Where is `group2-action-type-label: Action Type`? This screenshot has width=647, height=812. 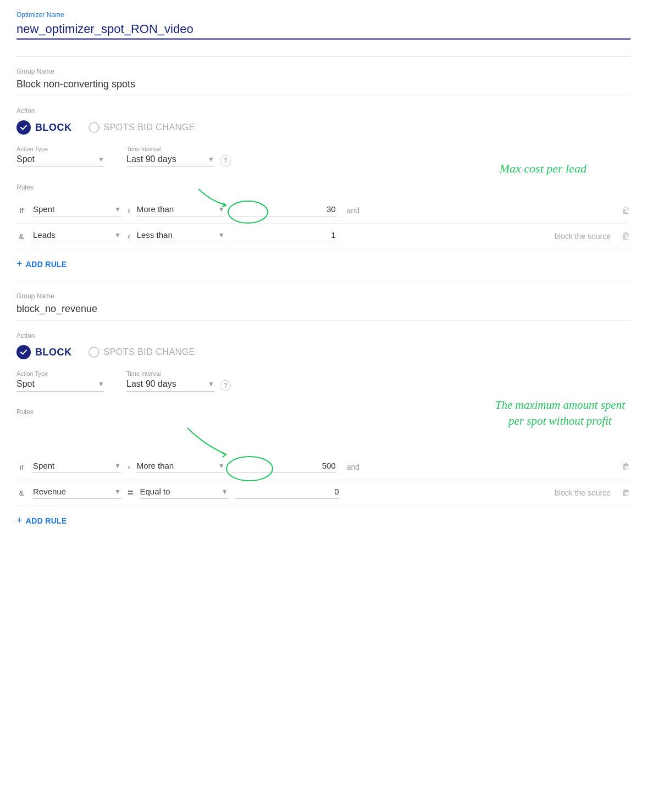 group2-action-type-label: Action Type is located at coordinates (60, 374).